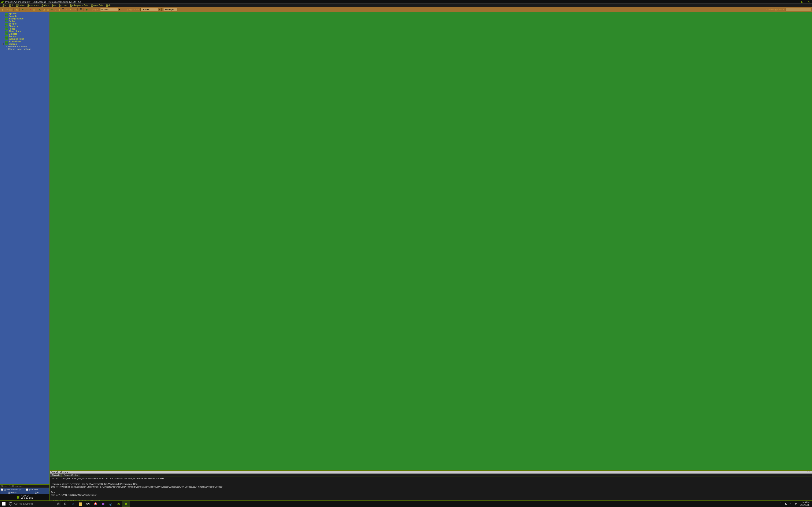 The height and width of the screenshot is (507, 812). Describe the element at coordinates (126, 504) in the screenshot. I see `gamemaker-ea-icon: ✖` at that location.